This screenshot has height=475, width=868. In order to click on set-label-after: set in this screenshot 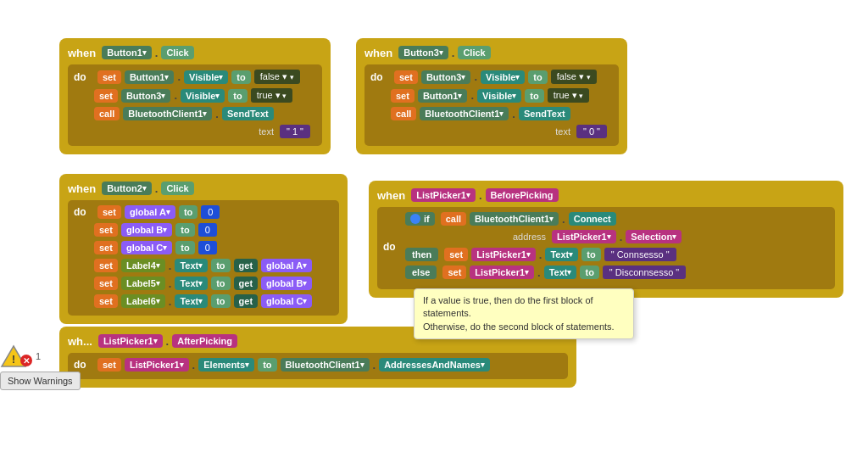, I will do `click(109, 365)`.